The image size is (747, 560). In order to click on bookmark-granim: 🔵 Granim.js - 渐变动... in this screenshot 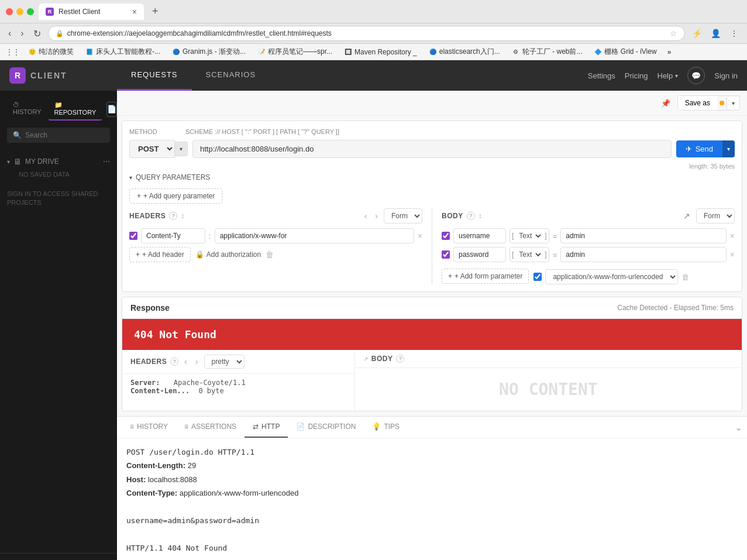, I will do `click(209, 51)`.